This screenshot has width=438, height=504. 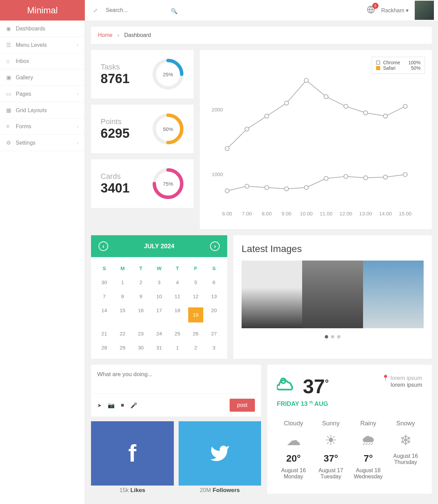 What do you see at coordinates (123, 296) in the screenshot?
I see `calendar-cell: 8` at bounding box center [123, 296].